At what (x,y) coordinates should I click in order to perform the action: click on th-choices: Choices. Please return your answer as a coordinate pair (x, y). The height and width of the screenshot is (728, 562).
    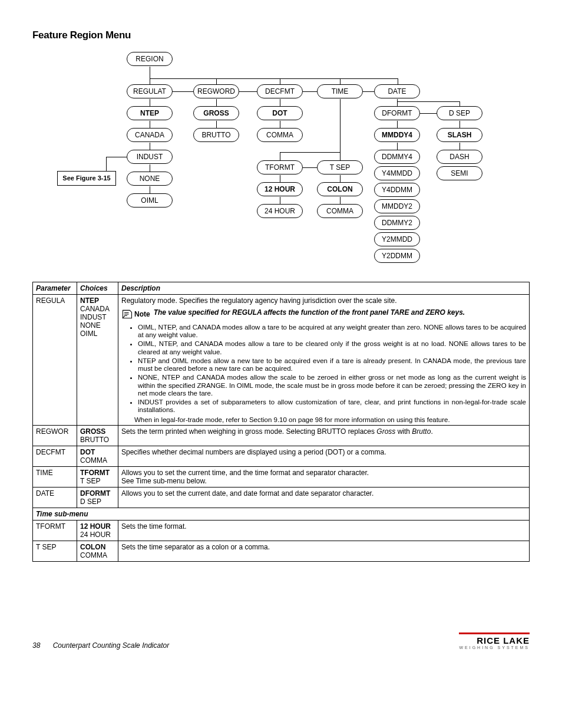
    Looking at the image, I should click on (98, 289).